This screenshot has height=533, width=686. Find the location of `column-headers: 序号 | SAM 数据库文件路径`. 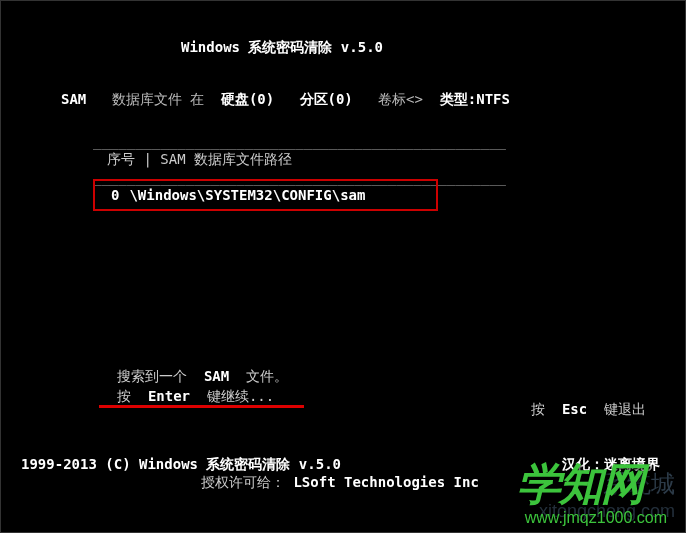

column-headers: 序号 | SAM 数据库文件路径 is located at coordinates (200, 160).